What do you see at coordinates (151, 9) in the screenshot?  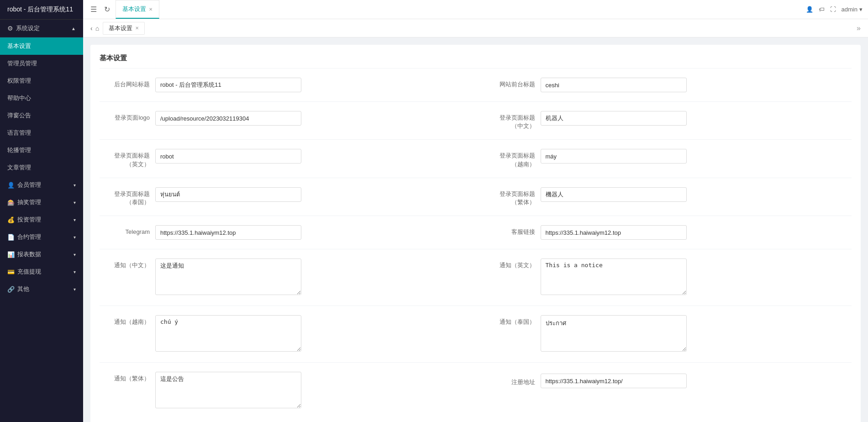 I see `tab-close-icon: ✕` at bounding box center [151, 9].